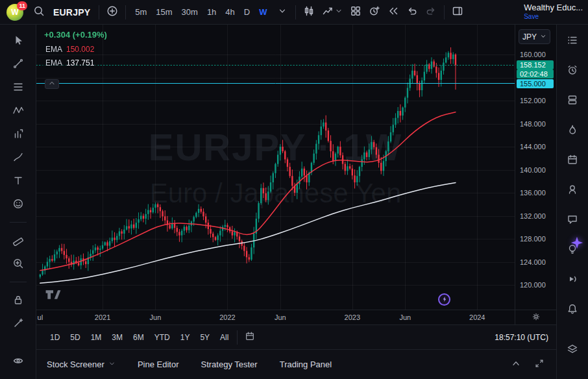  What do you see at coordinates (18, 300) in the screenshot?
I see `tool-lock-all-button` at bounding box center [18, 300].